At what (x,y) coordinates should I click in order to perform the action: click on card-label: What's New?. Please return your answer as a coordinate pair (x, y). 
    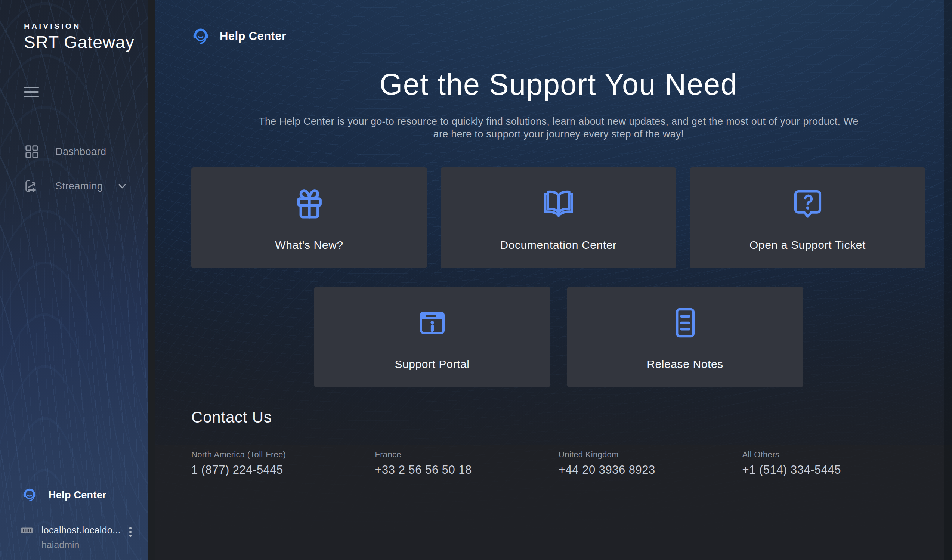
    Looking at the image, I should click on (309, 245).